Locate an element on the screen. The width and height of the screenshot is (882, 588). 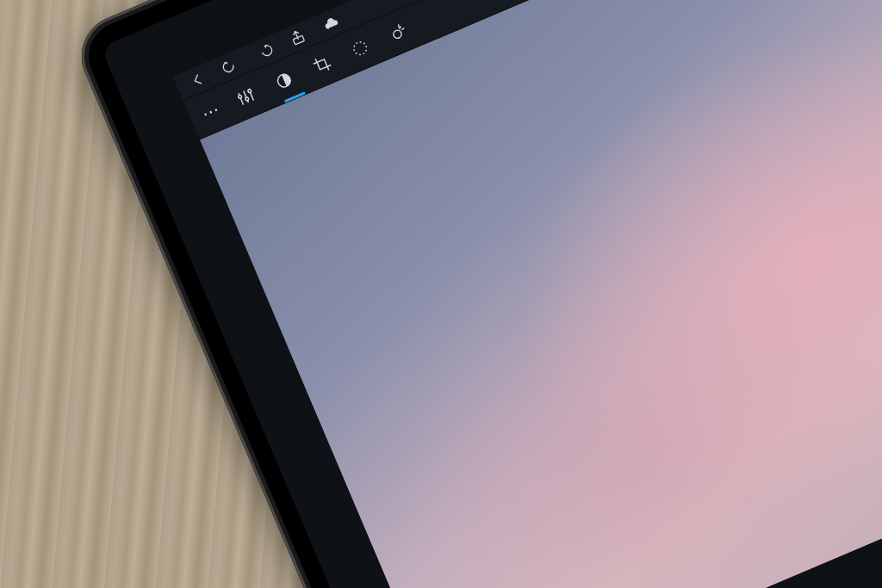
redo-icon is located at coordinates (231, 65).